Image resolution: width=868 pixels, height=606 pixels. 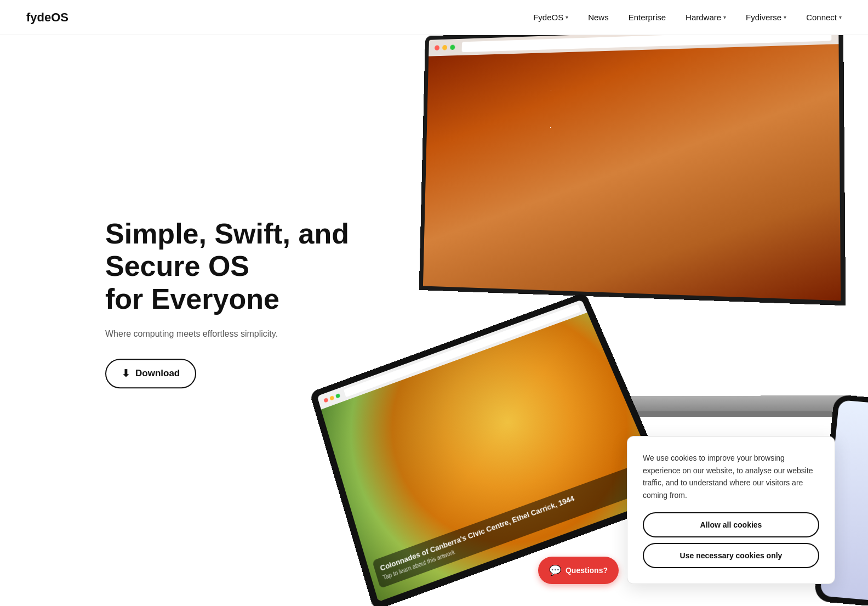 I want to click on nav-item-enterprise: Enterprise, so click(x=647, y=18).